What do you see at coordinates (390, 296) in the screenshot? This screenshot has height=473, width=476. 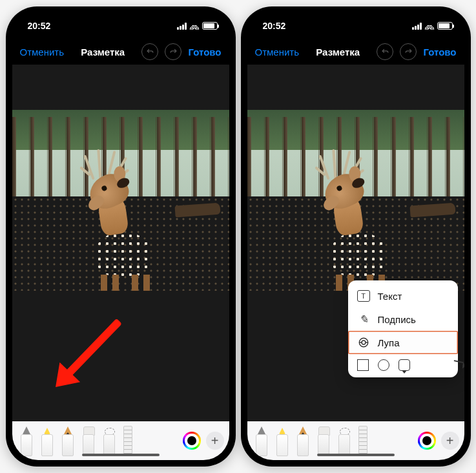 I see `menu-item-label: Текст` at bounding box center [390, 296].